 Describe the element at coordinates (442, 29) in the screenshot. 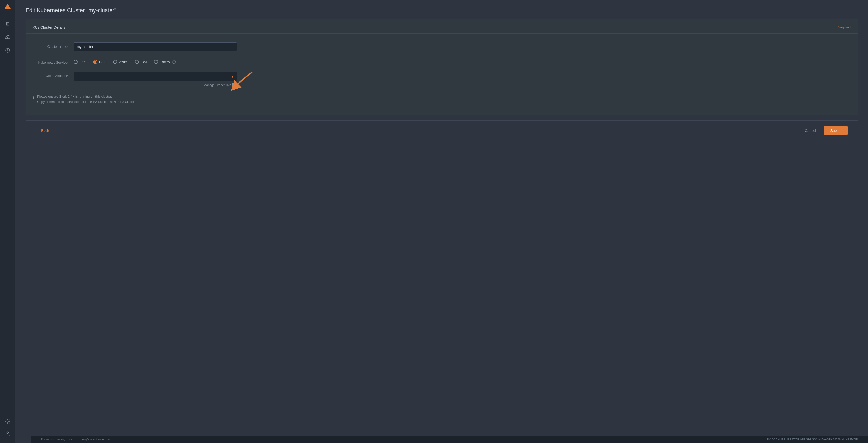

I see `section-header: K8s Cluster Details *required` at that location.